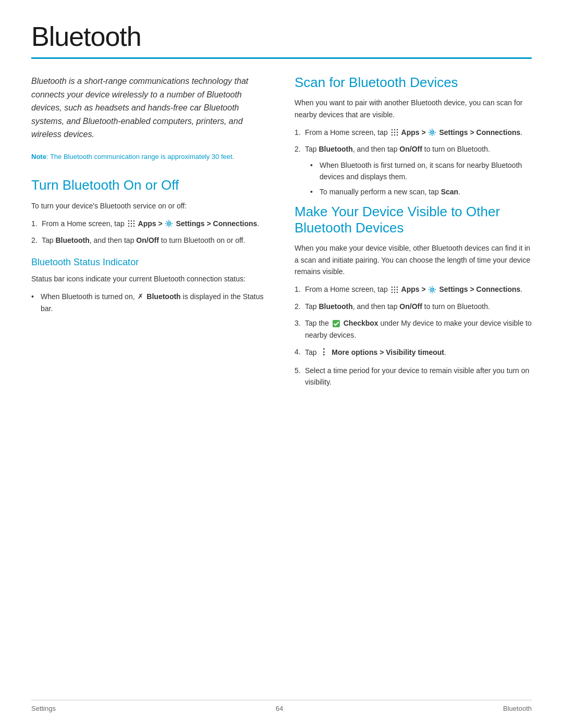 The image size is (563, 728). Describe the element at coordinates (336, 324) in the screenshot. I see `checkbox-icon` at that location.